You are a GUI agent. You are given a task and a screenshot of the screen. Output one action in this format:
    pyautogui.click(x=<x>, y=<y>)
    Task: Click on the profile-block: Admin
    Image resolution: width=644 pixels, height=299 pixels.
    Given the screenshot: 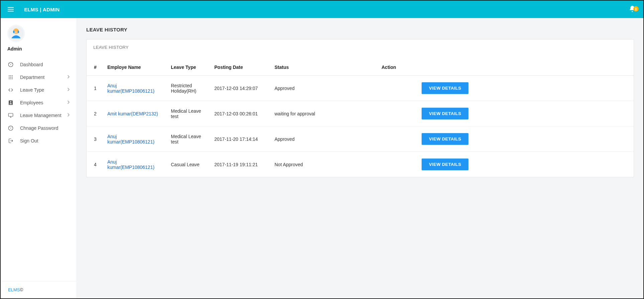 What is the action you would take?
    pyautogui.click(x=39, y=36)
    